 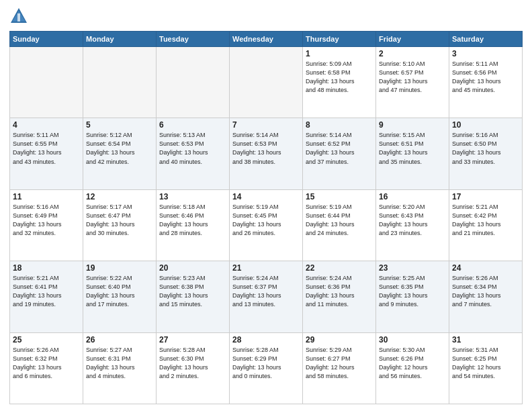 What do you see at coordinates (412, 368) in the screenshot?
I see `calendar-cell: 30Sunrise: 5:30 AM Sunset: 6:26 PM Dayli…` at bounding box center [412, 368].